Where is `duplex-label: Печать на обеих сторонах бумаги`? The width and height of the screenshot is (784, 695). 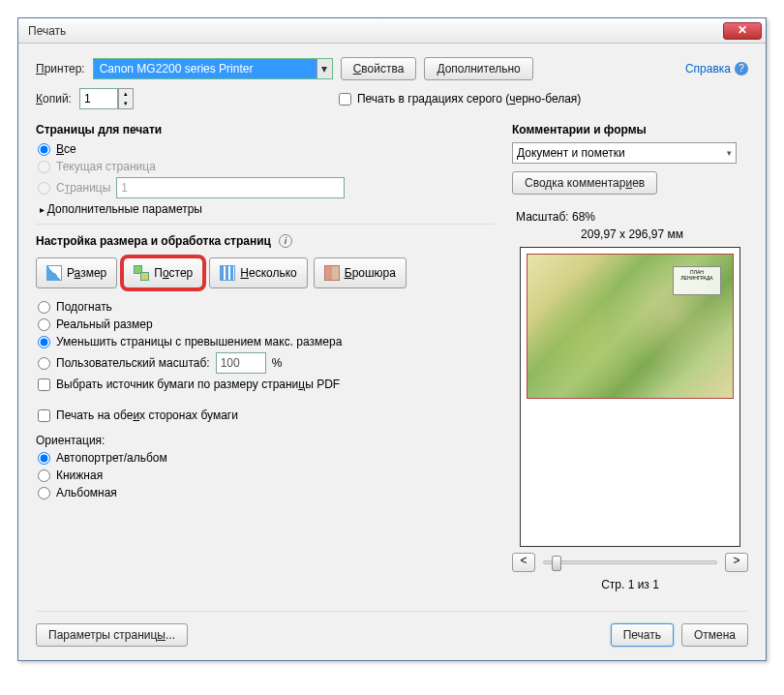 duplex-label: Печать на обеих сторонах бумаги is located at coordinates (147, 415).